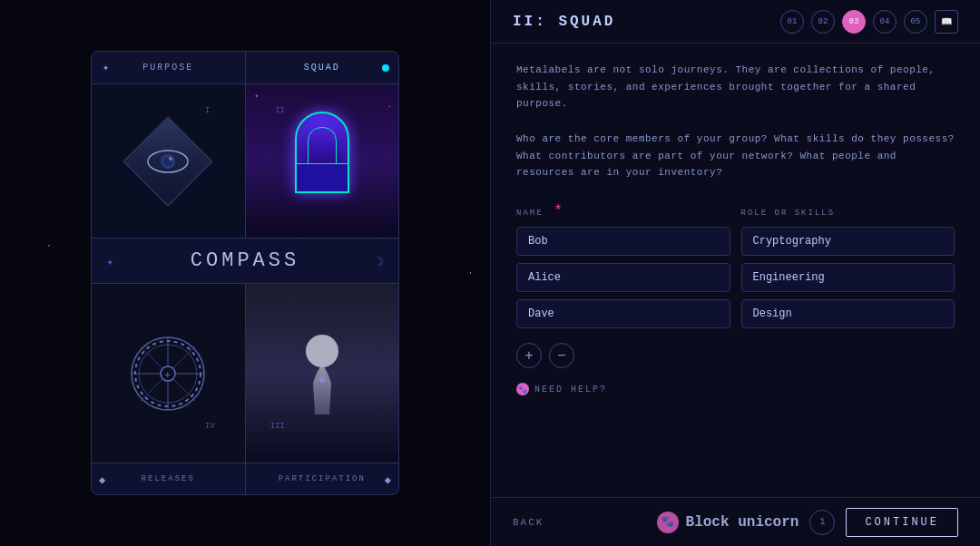 The image size is (980, 546). What do you see at coordinates (110, 261) in the screenshot?
I see `diamond-left: ✦` at bounding box center [110, 261].